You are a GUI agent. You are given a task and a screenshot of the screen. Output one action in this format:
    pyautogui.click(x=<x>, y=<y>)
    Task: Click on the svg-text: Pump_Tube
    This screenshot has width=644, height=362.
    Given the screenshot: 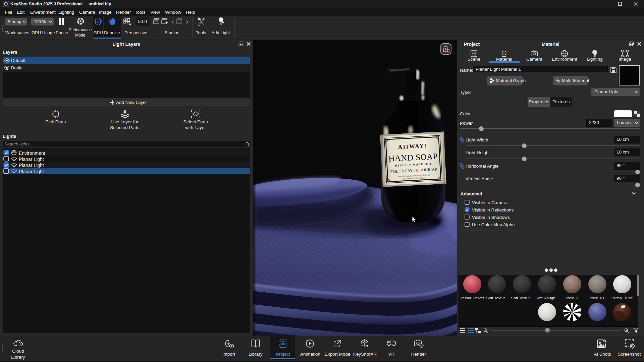 What is the action you would take?
    pyautogui.click(x=622, y=298)
    